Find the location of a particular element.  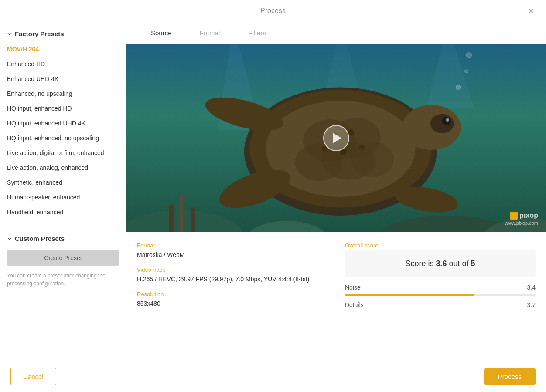

sidebar-divider is located at coordinates (63, 223).